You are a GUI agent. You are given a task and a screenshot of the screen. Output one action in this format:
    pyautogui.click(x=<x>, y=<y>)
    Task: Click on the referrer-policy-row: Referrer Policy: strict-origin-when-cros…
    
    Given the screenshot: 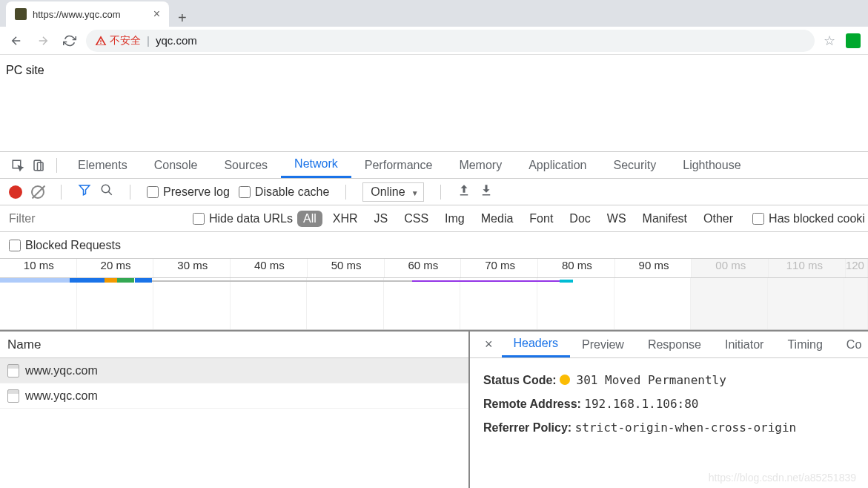 What is the action you would take?
    pyautogui.click(x=669, y=428)
    